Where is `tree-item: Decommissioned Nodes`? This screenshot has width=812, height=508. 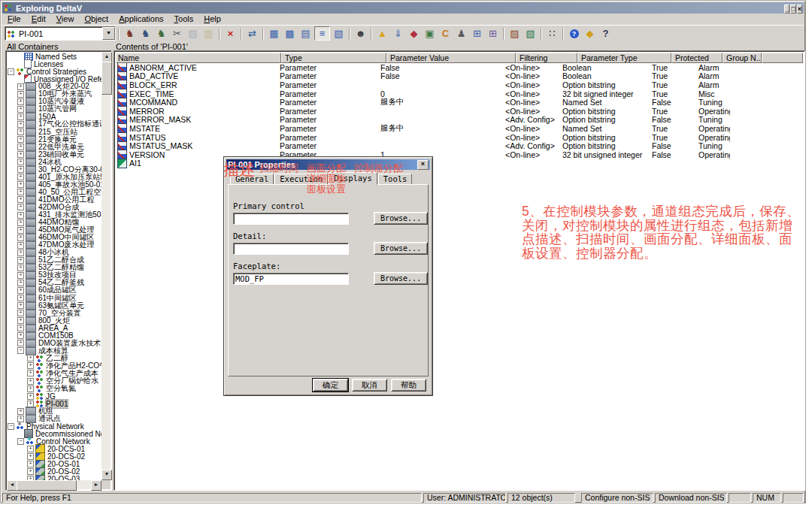
tree-item: Decommissioned Nodes is located at coordinates (54, 434).